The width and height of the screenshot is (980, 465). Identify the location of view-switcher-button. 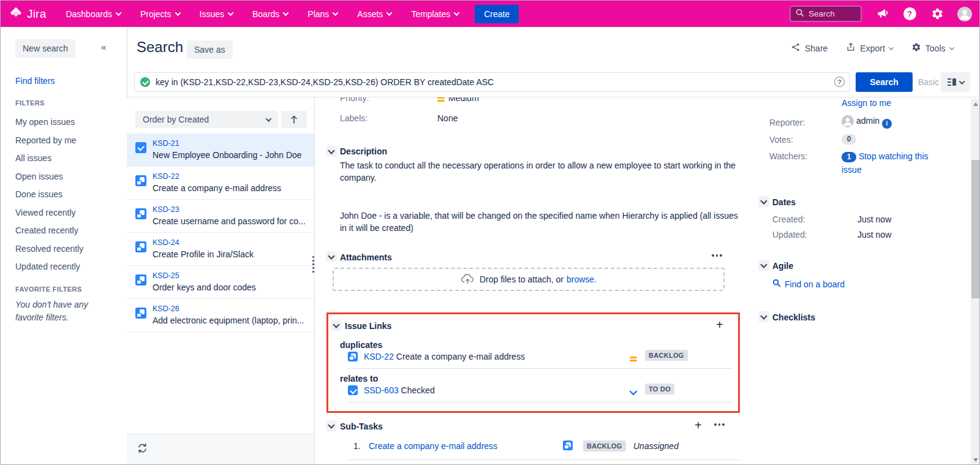
(956, 82).